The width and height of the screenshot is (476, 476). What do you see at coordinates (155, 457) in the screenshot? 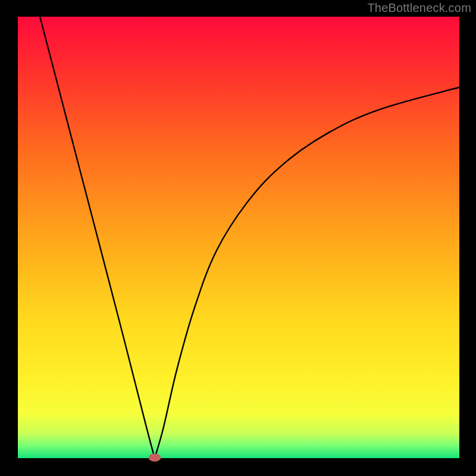
I see `minimum-marker` at bounding box center [155, 457].